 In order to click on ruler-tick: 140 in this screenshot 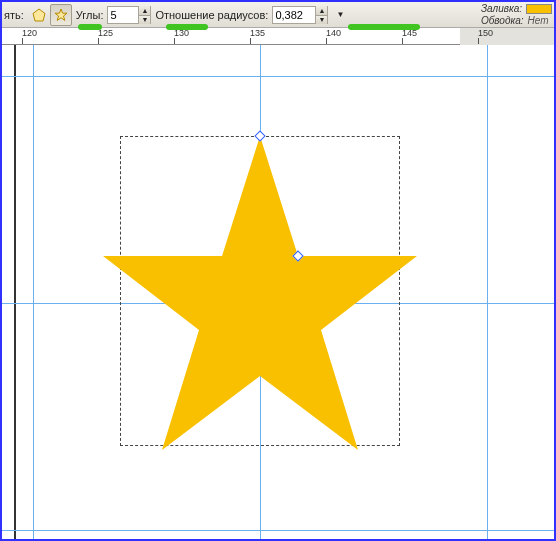, I will do `click(334, 33)`.